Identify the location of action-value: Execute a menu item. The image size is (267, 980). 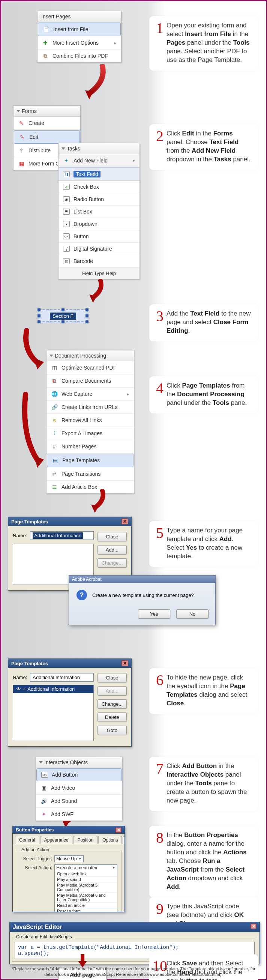
(78, 868).